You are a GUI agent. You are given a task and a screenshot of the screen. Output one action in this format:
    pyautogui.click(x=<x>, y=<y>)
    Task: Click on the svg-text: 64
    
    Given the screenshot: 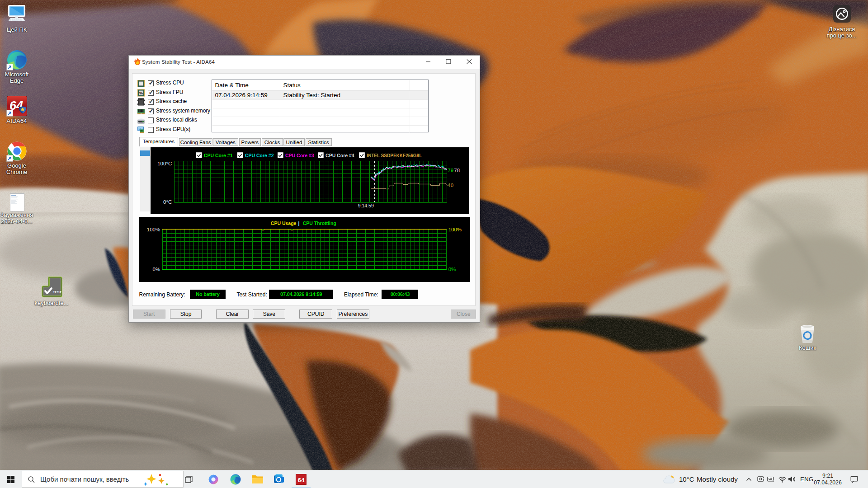 What is the action you would take?
    pyautogui.click(x=301, y=480)
    